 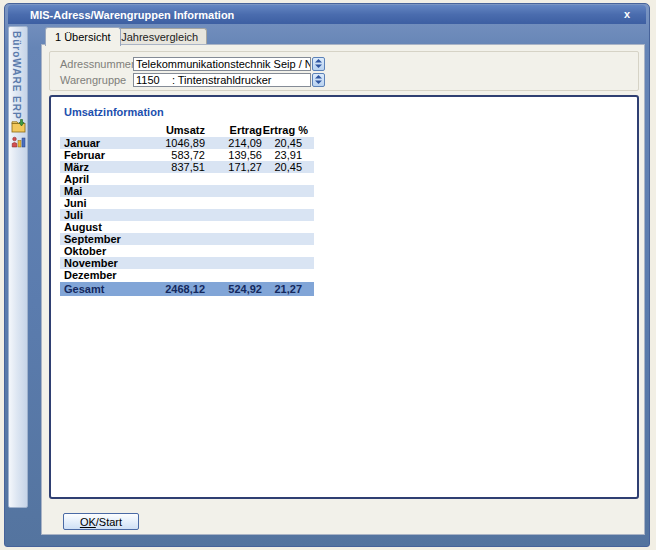 What do you see at coordinates (96, 64) in the screenshot?
I see `adressnummer-label: Adressnummer` at bounding box center [96, 64].